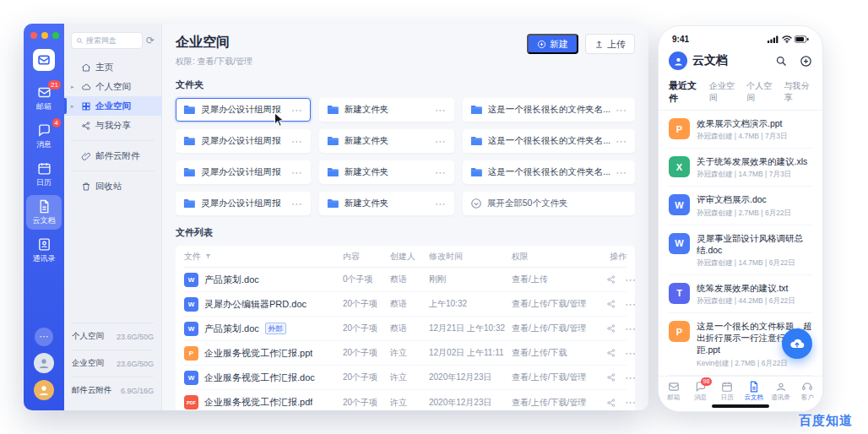 This screenshot has height=434, width=868. I want to click on add-icon, so click(806, 61).